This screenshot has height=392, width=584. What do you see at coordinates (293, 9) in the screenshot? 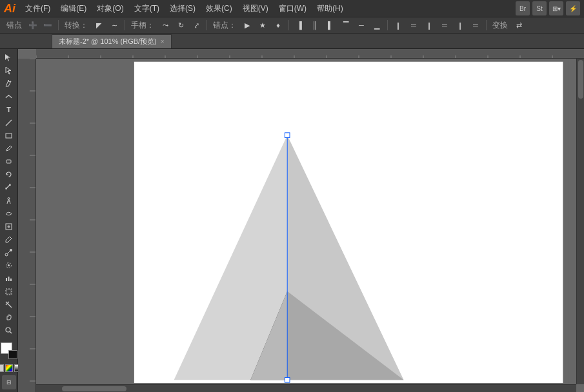
I see `menu-window: 窗口(W)` at bounding box center [293, 9].